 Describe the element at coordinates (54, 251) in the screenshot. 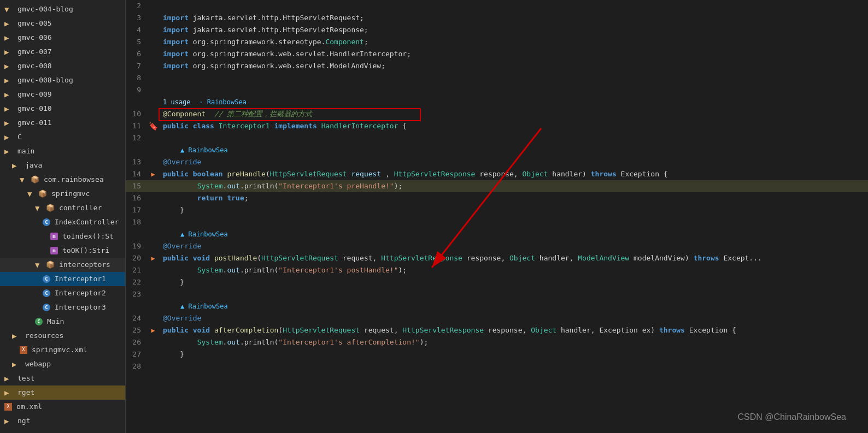

I see `method-icon: m` at that location.